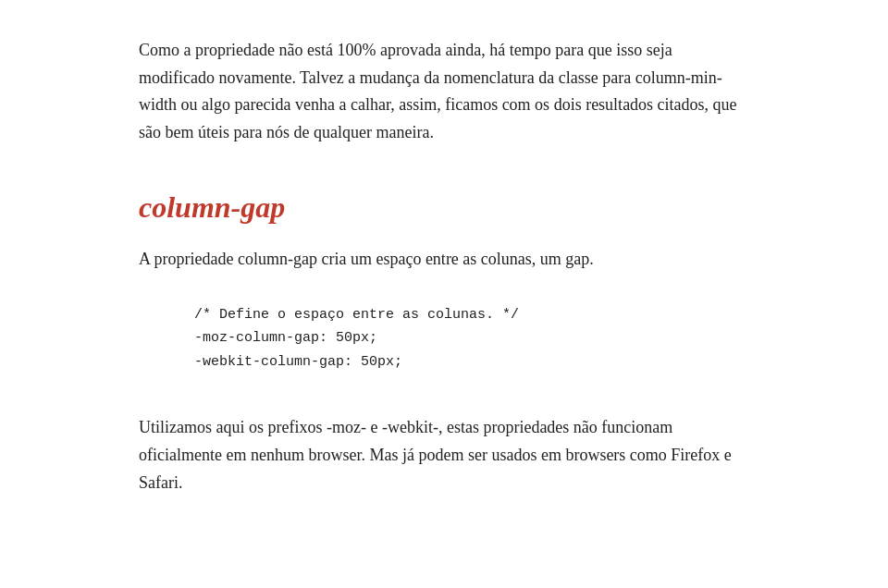 Image resolution: width=888 pixels, height=588 pixels. I want to click on code-line2: -webkit-column-gap: 50px;, so click(298, 362).